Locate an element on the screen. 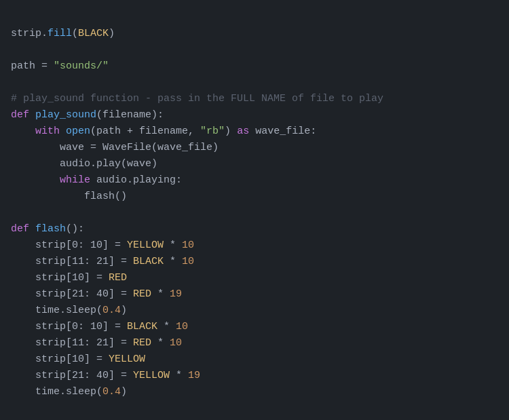 This screenshot has width=509, height=420. code-token: (filename): is located at coordinates (130, 115).